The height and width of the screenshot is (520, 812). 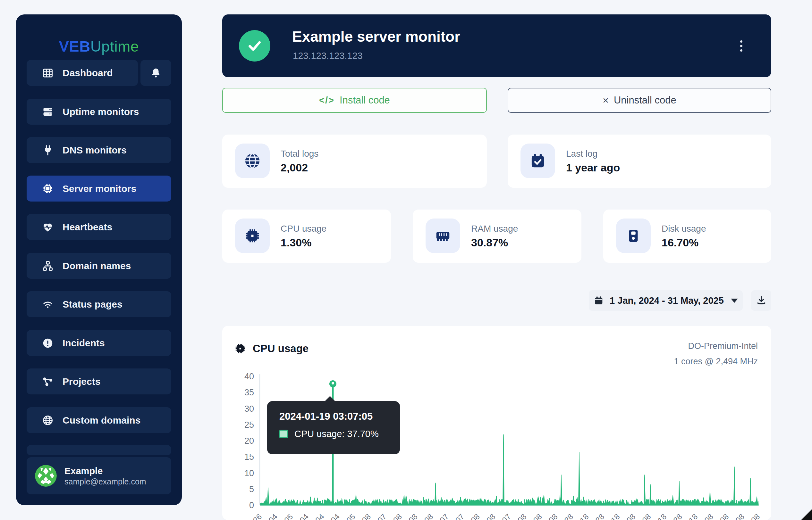 What do you see at coordinates (81, 382) in the screenshot?
I see `sidebar-item-label: Projects` at bounding box center [81, 382].